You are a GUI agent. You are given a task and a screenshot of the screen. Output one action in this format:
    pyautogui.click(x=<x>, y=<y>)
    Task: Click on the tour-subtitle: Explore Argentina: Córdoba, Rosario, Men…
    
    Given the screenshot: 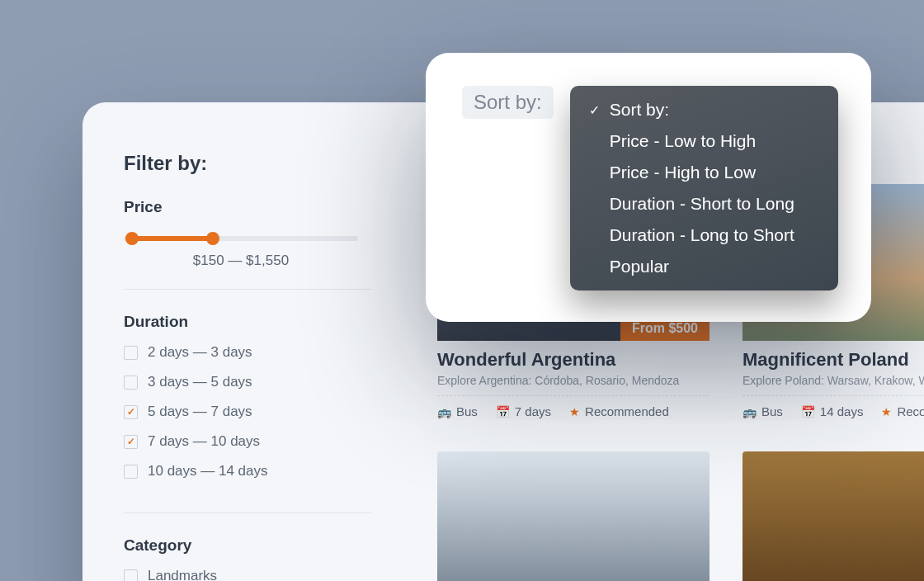 What is the action you would take?
    pyautogui.click(x=573, y=385)
    